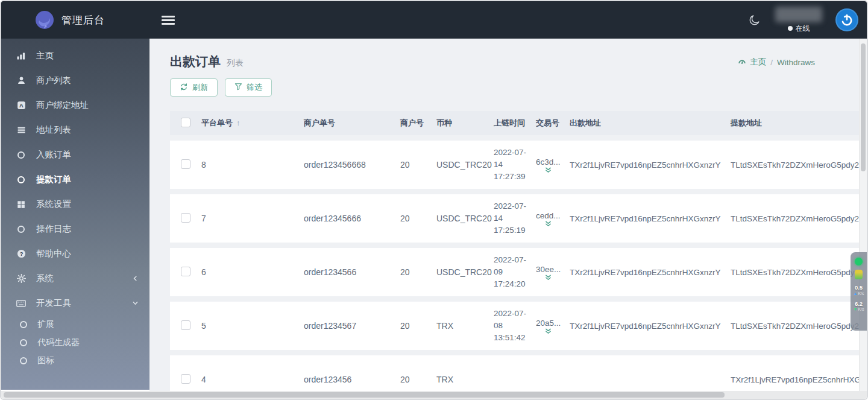 The image size is (868, 400). What do you see at coordinates (515, 373) in the screenshot?
I see `cell-chain-time` at bounding box center [515, 373].